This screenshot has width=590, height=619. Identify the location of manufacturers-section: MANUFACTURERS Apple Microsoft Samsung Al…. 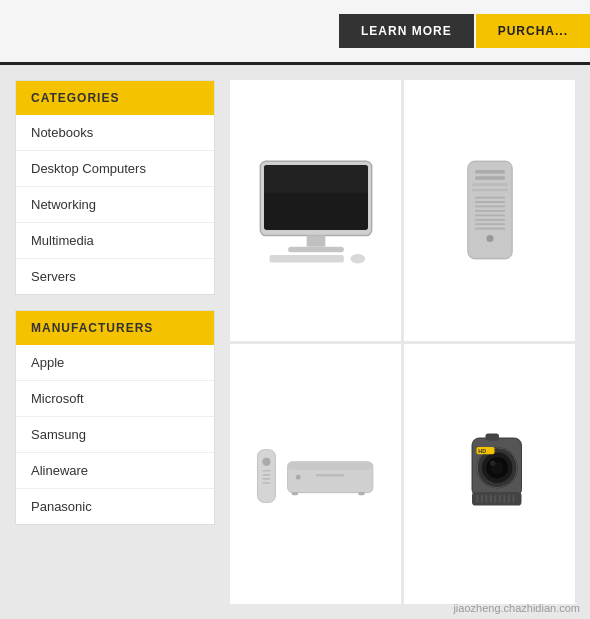
(115, 418).